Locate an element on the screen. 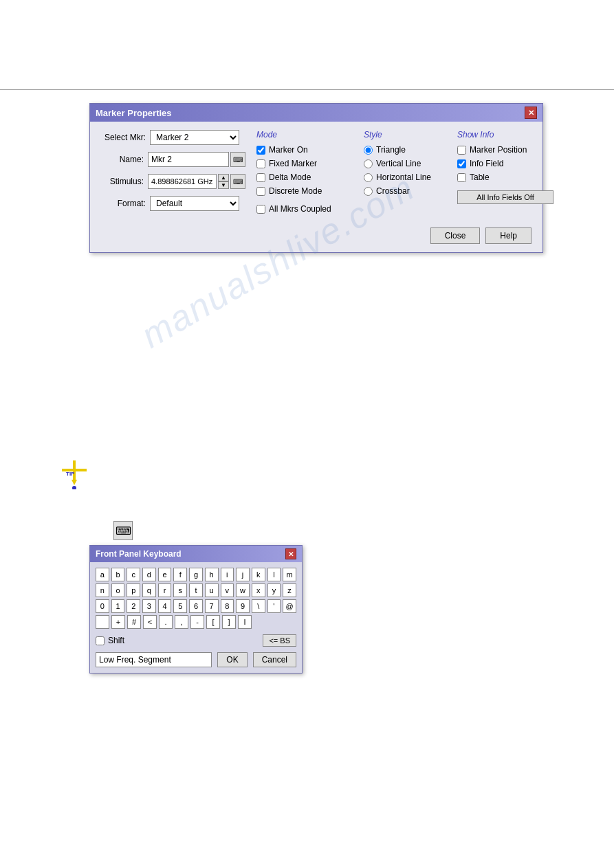 The image size is (614, 868). all-info-fields-off-button: All Info Fields Off is located at coordinates (505, 197).